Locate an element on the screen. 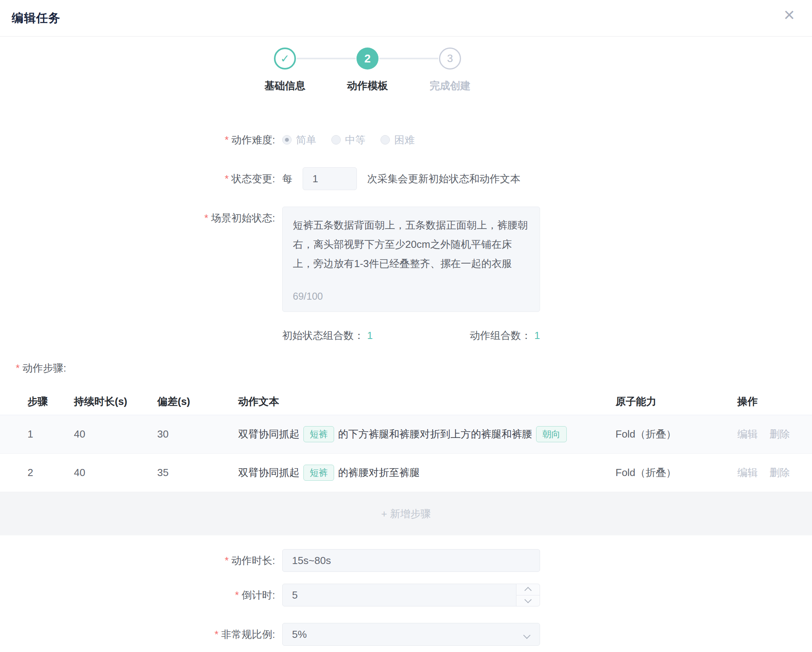 Image resolution: width=812 pixels, height=652 pixels. cell-deviation: 30 is located at coordinates (198, 434).